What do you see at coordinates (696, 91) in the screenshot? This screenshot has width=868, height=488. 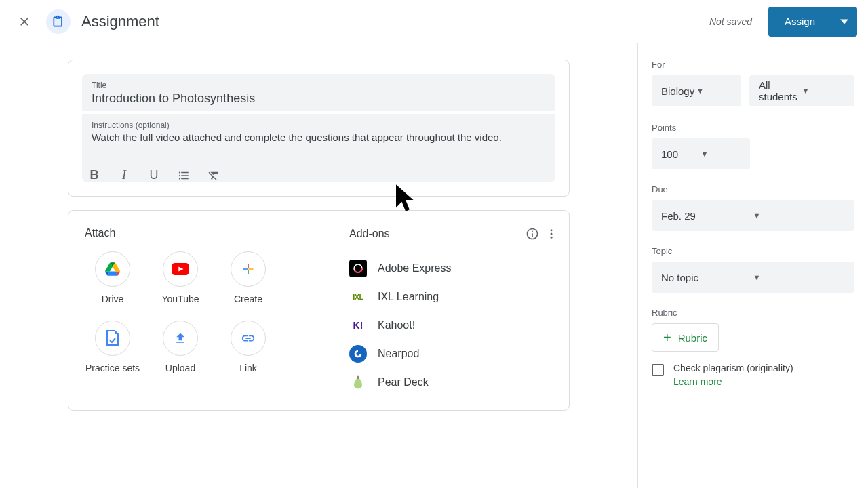 I see `class-dropdown: Biology ▼` at bounding box center [696, 91].